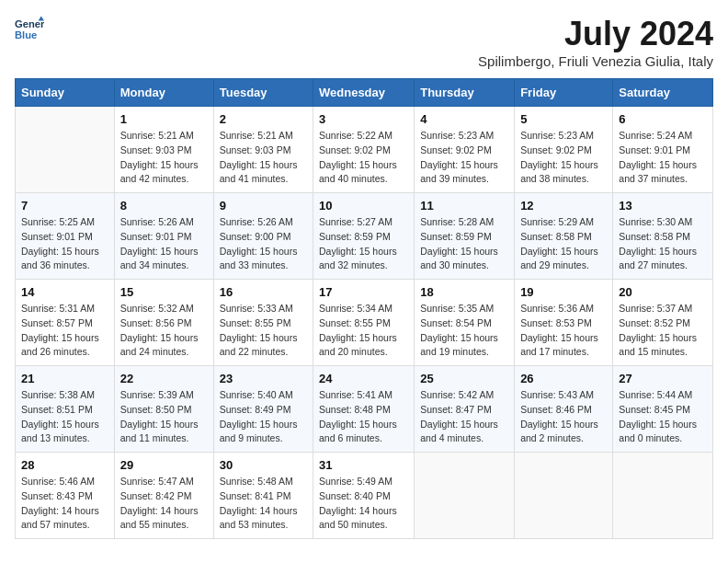 Image resolution: width=728 pixels, height=563 pixels. I want to click on day-info: Sunrise: 5:32 AMSunset: 8:56 PMDaylight:…, so click(164, 331).